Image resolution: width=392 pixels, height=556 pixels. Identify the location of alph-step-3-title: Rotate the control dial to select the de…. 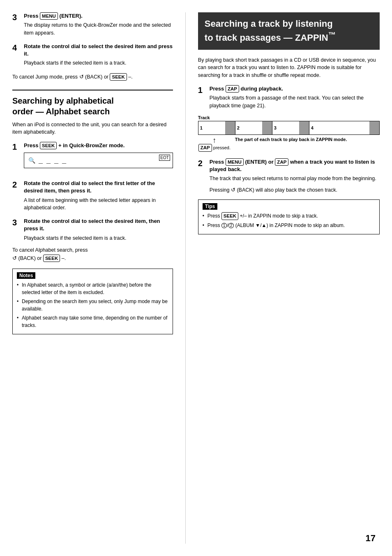
(99, 225).